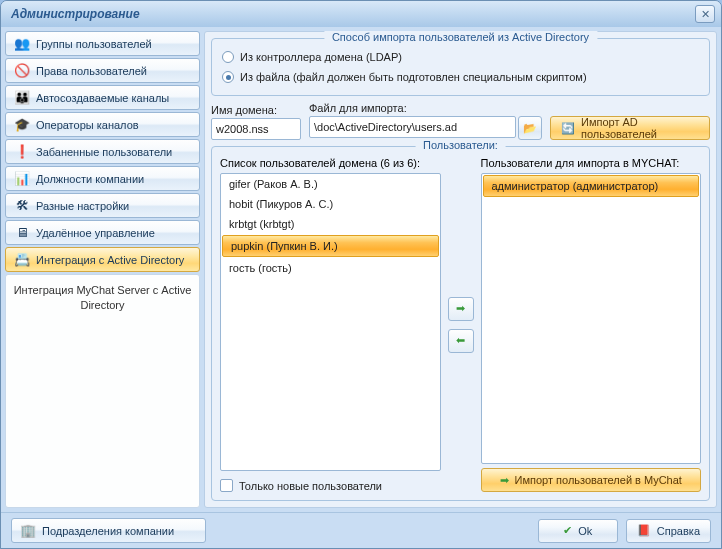  Describe the element at coordinates (668, 531) in the screenshot. I see `help-button: 📕Справка` at that location.